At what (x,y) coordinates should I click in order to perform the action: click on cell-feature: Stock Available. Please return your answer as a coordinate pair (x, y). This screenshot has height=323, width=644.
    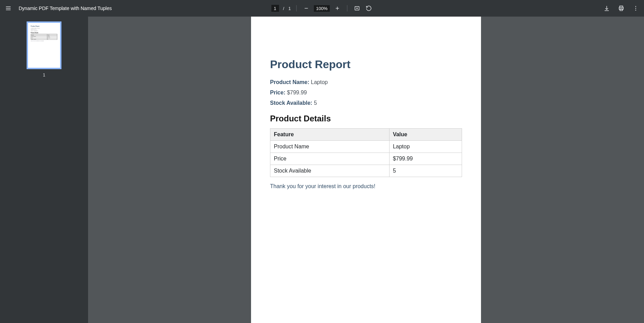
    Looking at the image, I should click on (330, 171).